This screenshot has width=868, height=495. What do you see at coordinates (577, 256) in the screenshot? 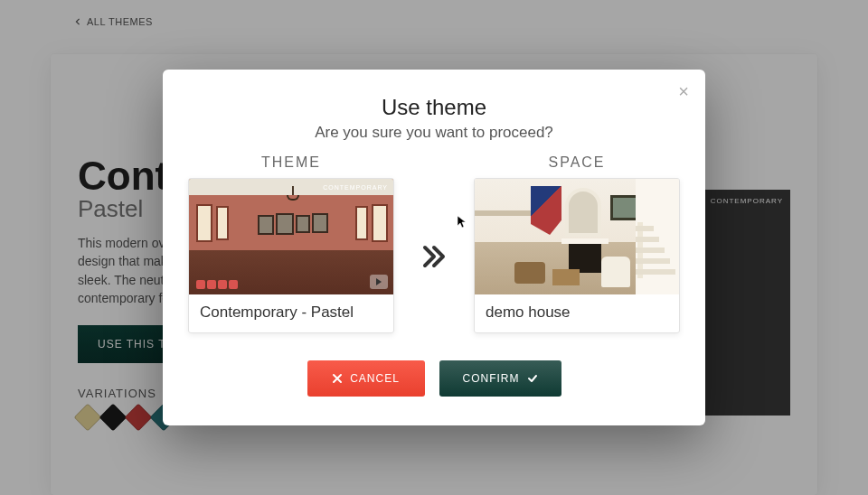
I see `space-card: demo house` at bounding box center [577, 256].